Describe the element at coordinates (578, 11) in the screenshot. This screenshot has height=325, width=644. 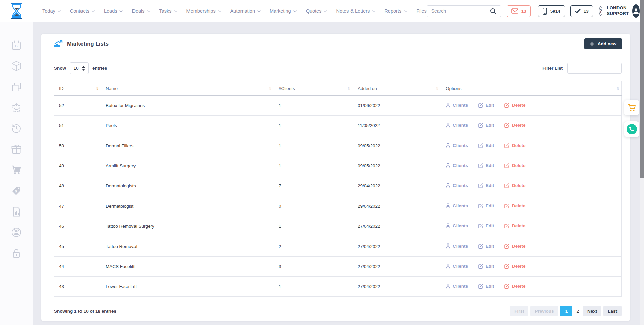
I see `checkmark-icon` at that location.